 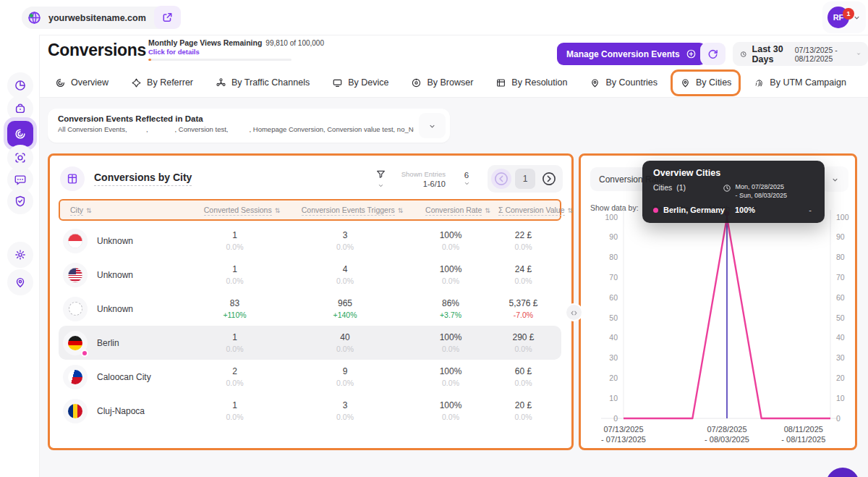 What do you see at coordinates (109, 343) in the screenshot?
I see `city-name: Berlin` at bounding box center [109, 343].